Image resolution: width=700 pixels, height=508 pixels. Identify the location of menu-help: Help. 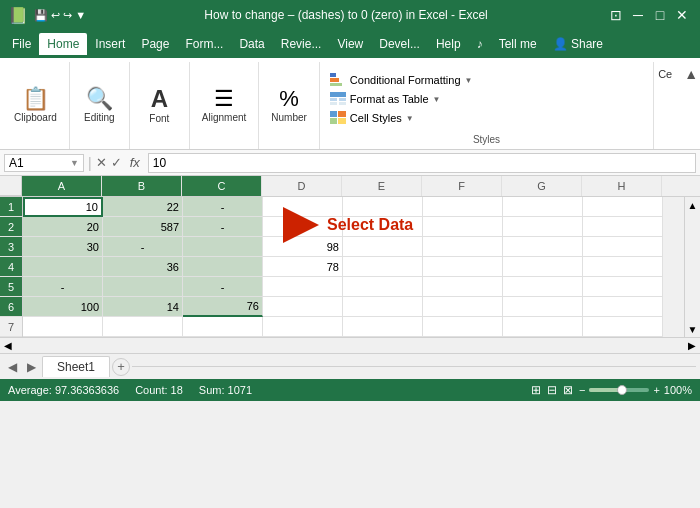
(448, 44).